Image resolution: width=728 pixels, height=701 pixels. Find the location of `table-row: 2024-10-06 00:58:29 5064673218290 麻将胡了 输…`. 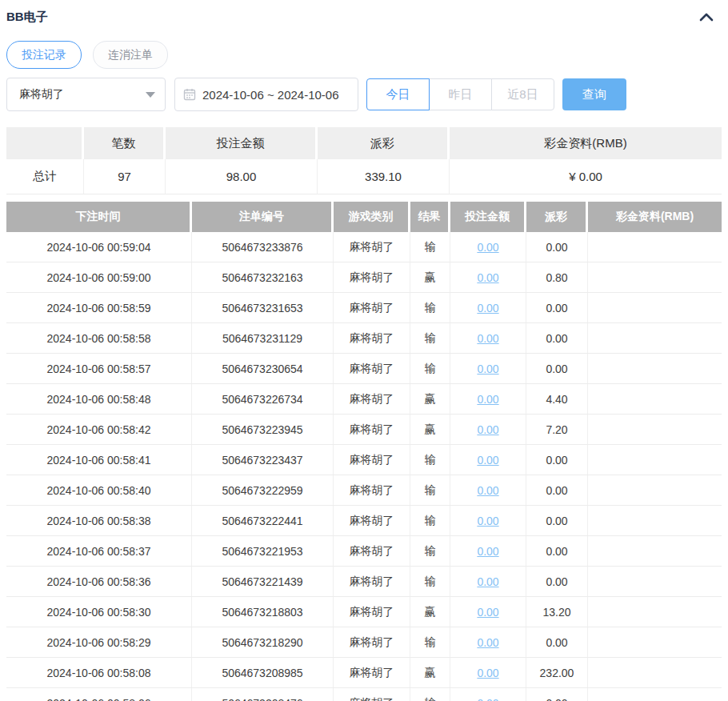

table-row: 2024-10-06 00:58:29 5064673218290 麻将胡了 输… is located at coordinates (364, 643).